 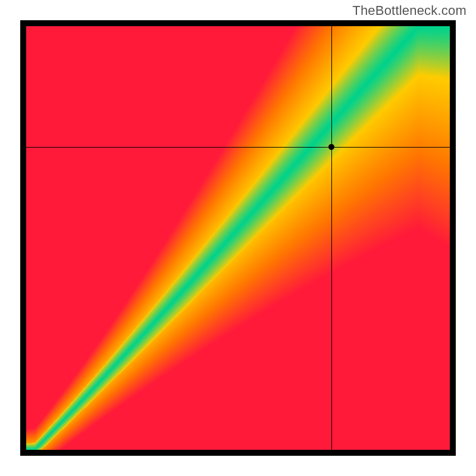 I want to click on marker-dot, so click(x=331, y=147).